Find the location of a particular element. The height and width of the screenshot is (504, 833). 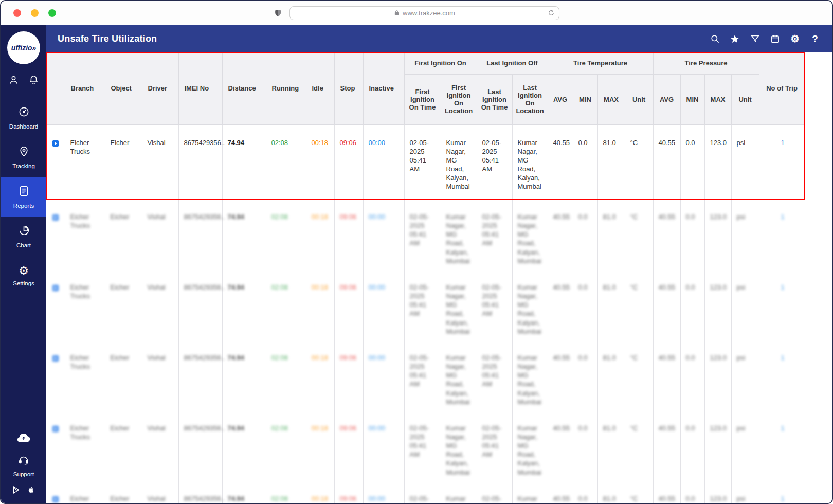

column-subheader: MIN is located at coordinates (692, 99).